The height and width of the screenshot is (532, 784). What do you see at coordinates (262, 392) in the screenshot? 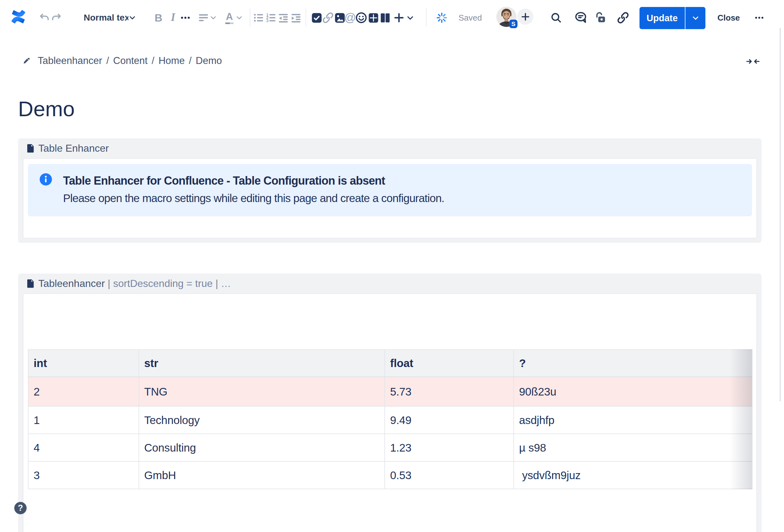
I see `table-cell: TNG` at bounding box center [262, 392].